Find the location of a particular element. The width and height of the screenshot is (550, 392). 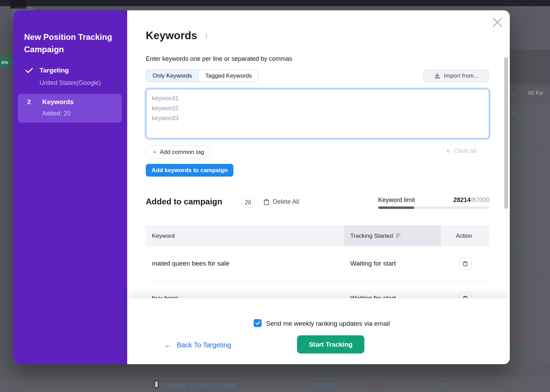

background-down-value: ↓3 is located at coordinates (521, 385).